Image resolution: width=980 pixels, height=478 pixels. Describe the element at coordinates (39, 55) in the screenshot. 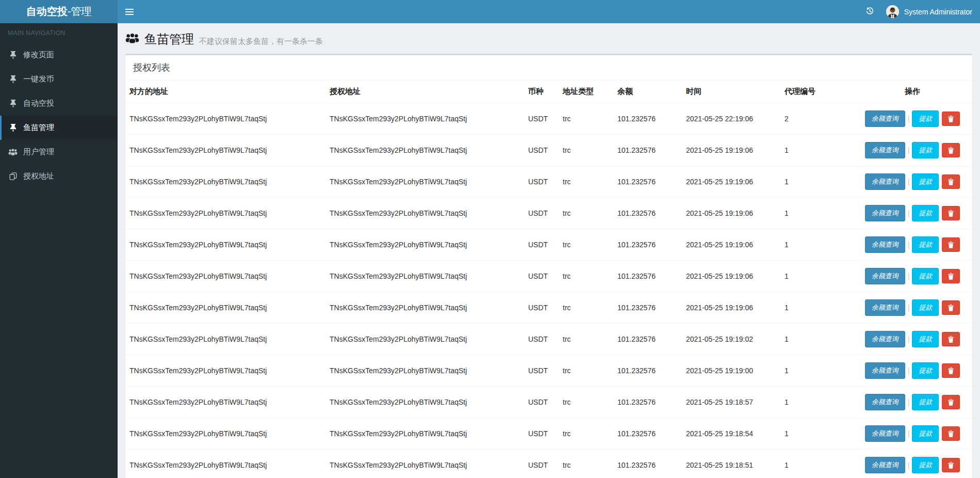

I see `sidebar-item-label: 修改页面` at that location.